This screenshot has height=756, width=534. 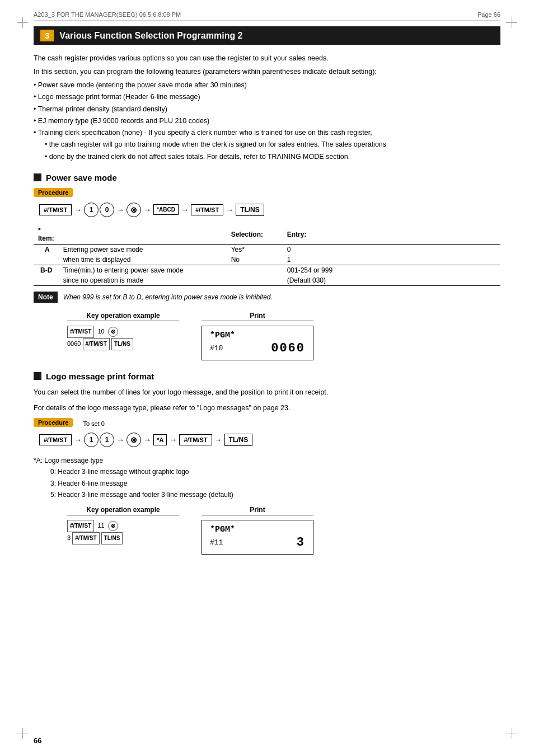 What do you see at coordinates (284, 530) in the screenshot?
I see `key-print-container-2: Key operation example #/TM/ST 11 ⊗ 3 #/T…` at bounding box center [284, 530].